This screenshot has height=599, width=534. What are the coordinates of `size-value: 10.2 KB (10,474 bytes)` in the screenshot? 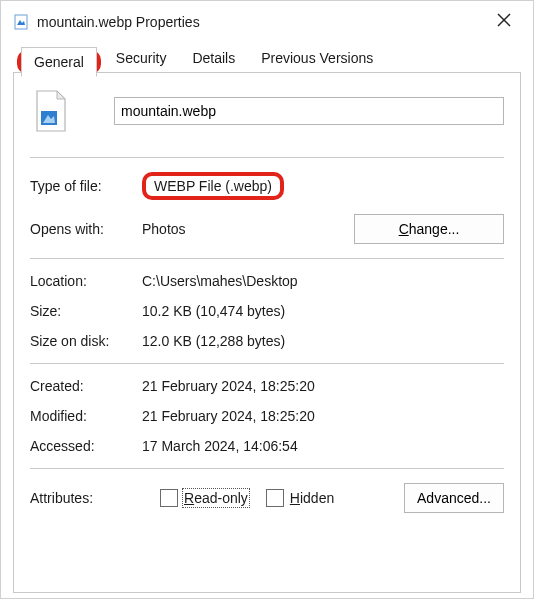 It's located at (323, 311).